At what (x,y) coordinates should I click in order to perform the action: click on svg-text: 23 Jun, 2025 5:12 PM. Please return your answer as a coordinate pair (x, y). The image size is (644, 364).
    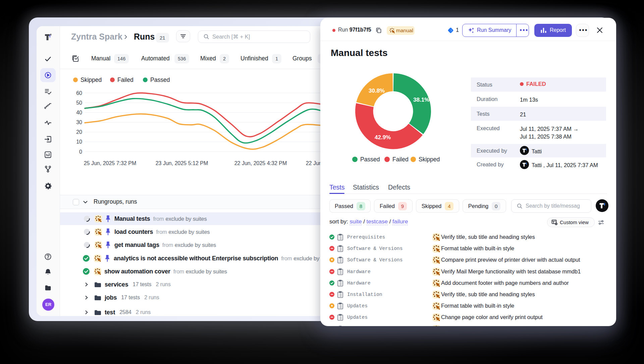
    Looking at the image, I should click on (182, 163).